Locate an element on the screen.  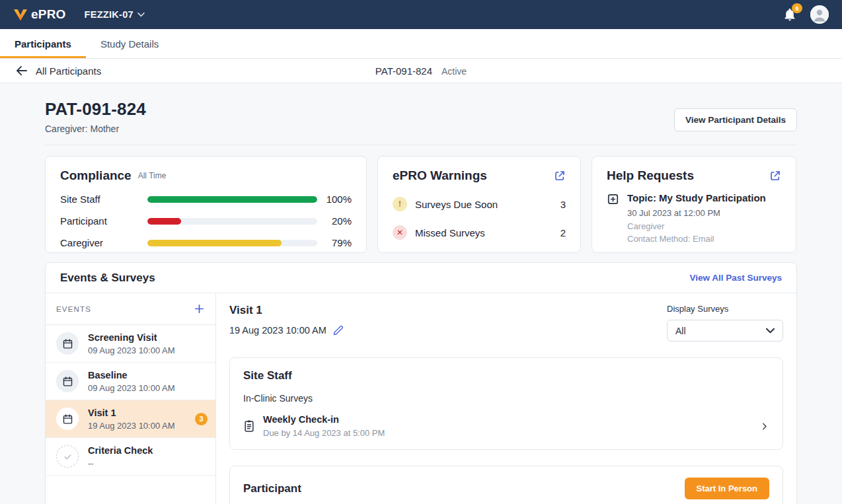
compliance-label: Caregiver is located at coordinates (104, 243).